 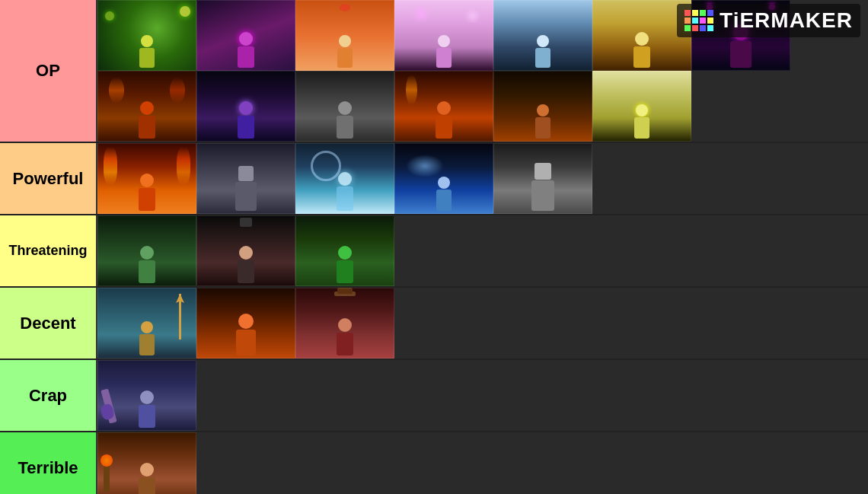 What do you see at coordinates (482, 396) in the screenshot?
I see `tier-items-crap` at bounding box center [482, 396].